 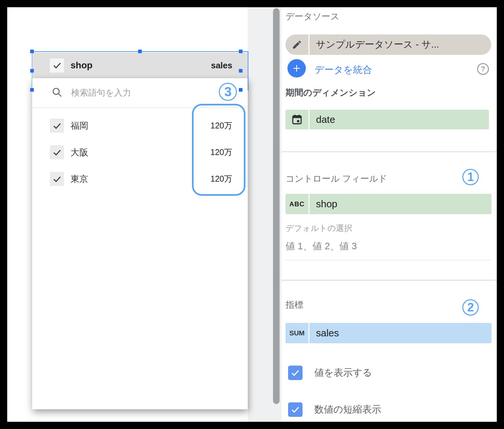 I want to click on selection-handle-top-left, so click(x=32, y=51).